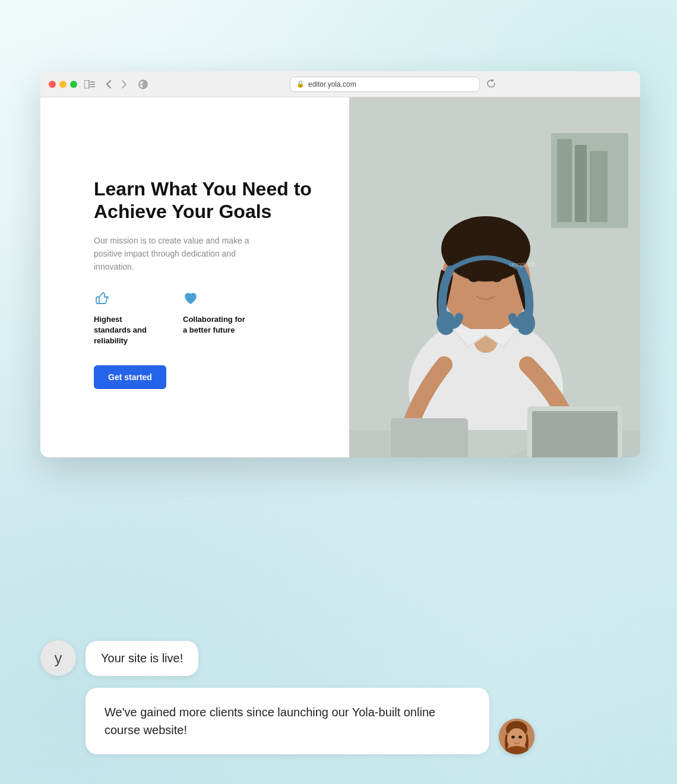 The width and height of the screenshot is (677, 784). What do you see at coordinates (126, 330) in the screenshot?
I see `feature-1-label: Highest standards and reliability` at bounding box center [126, 330].